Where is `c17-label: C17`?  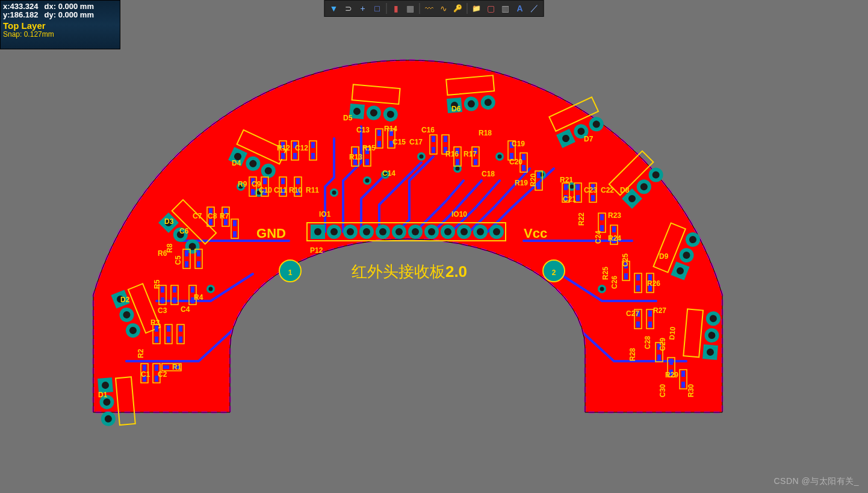 c17-label: C17 is located at coordinates (416, 142).